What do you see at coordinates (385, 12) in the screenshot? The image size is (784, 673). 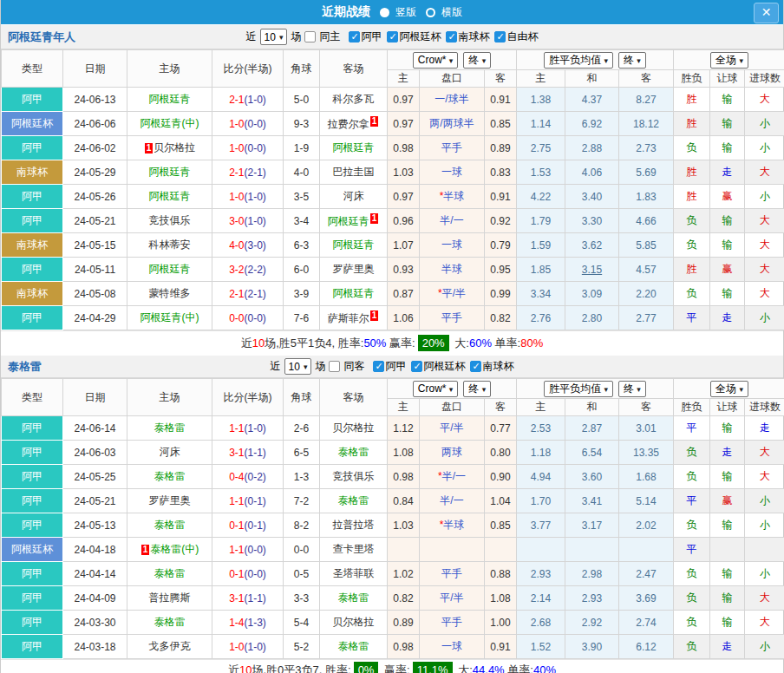 I see `radio-vertical-icon` at bounding box center [385, 12].